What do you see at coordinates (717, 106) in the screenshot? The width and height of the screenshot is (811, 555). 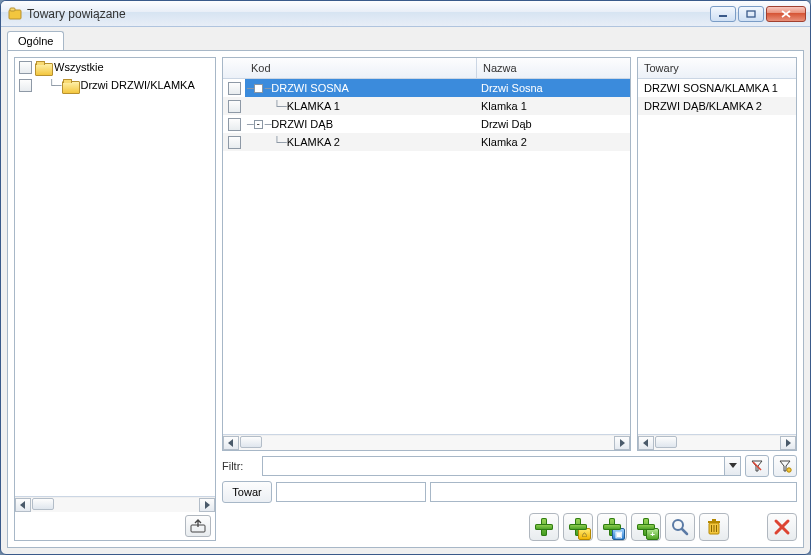 I see `list-item: DRZWI DĄB/KLAMKA 2` at bounding box center [717, 106].